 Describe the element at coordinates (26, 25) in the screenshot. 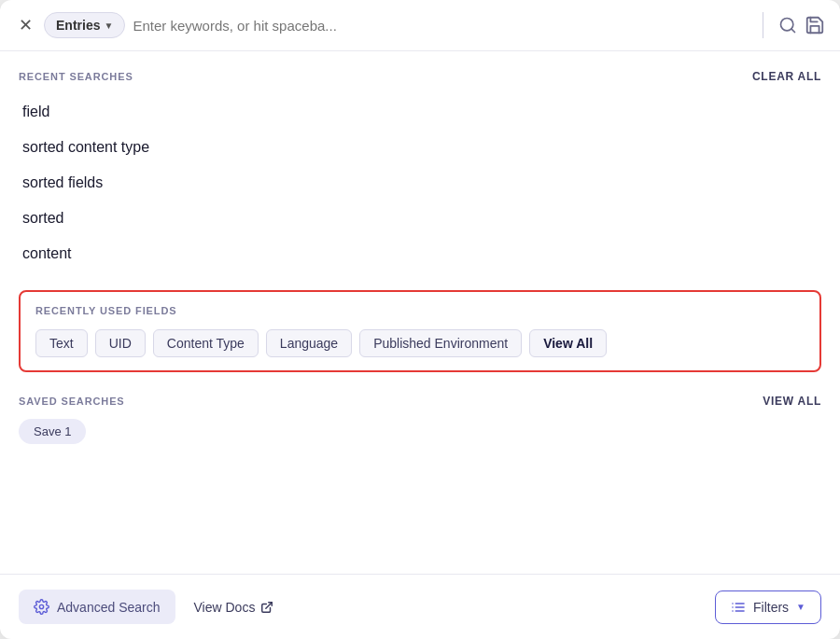

I see `close-icon: ✕` at that location.